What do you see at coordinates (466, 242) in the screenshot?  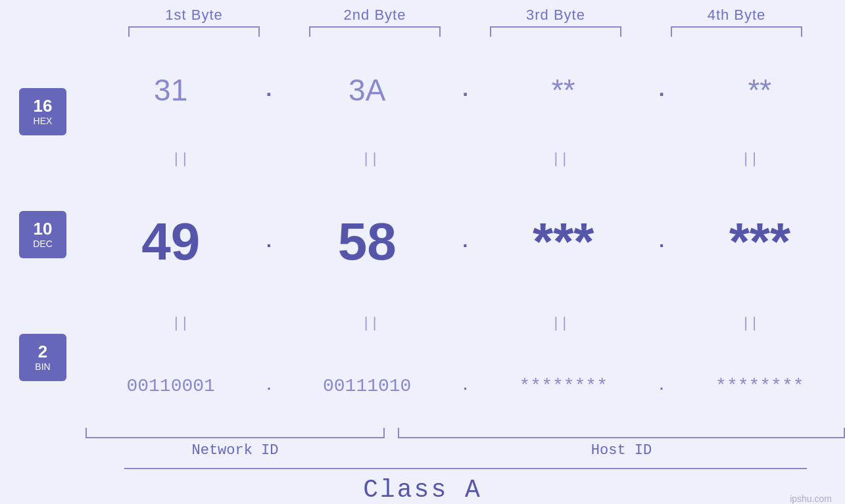 I see `dec-row: 49 . 58 . *** . ***` at bounding box center [466, 242].